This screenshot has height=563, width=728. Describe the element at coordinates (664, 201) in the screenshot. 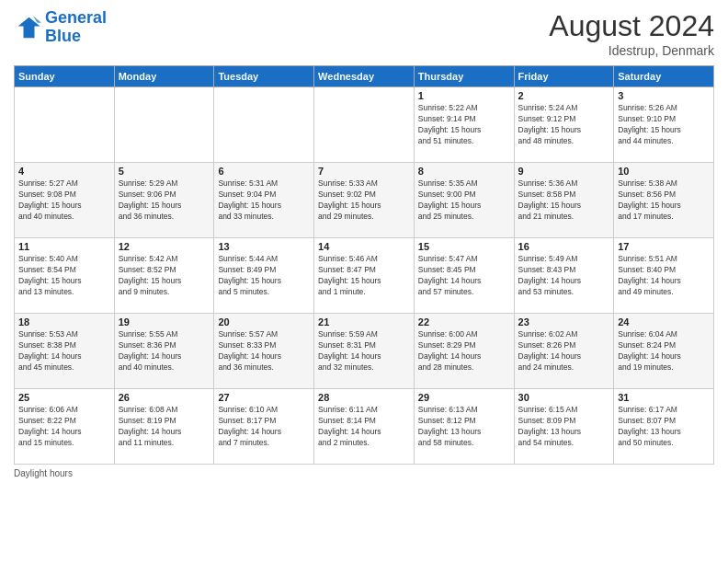

I see `calendar-cell: 10Sunrise: 5:38 AM Sunset: 8:56 PM Dayli…` at that location.